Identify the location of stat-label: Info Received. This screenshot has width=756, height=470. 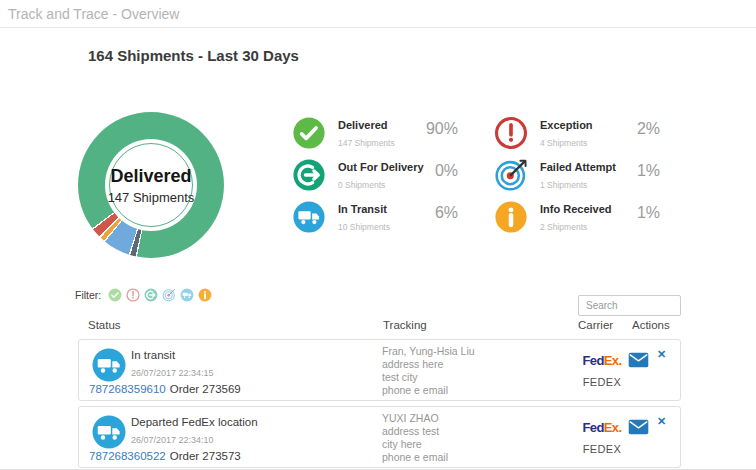
(576, 209).